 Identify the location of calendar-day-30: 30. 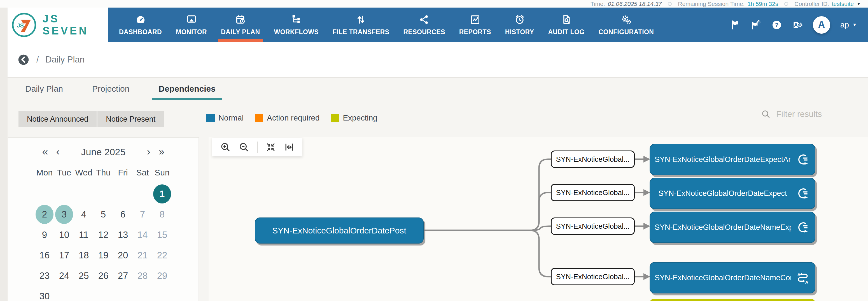
(44, 294).